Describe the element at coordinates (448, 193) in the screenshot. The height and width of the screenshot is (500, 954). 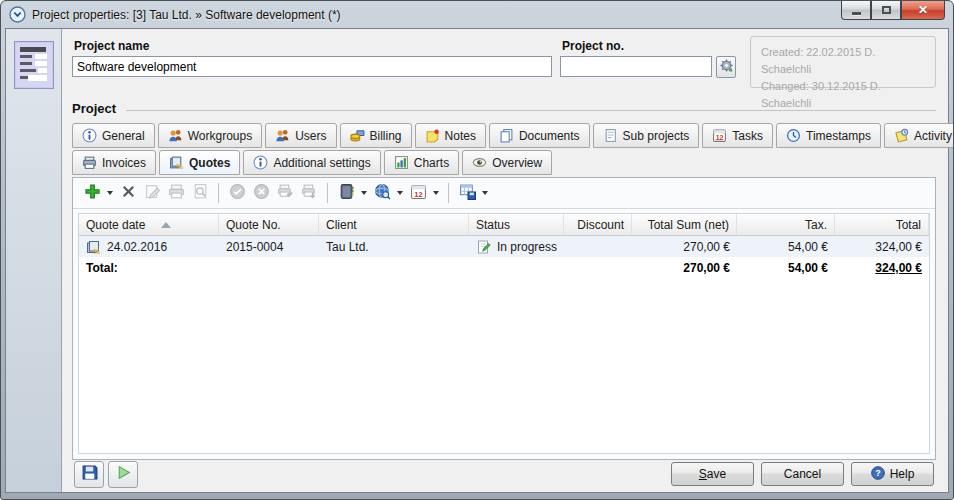
I see `toolbar-separator` at that location.